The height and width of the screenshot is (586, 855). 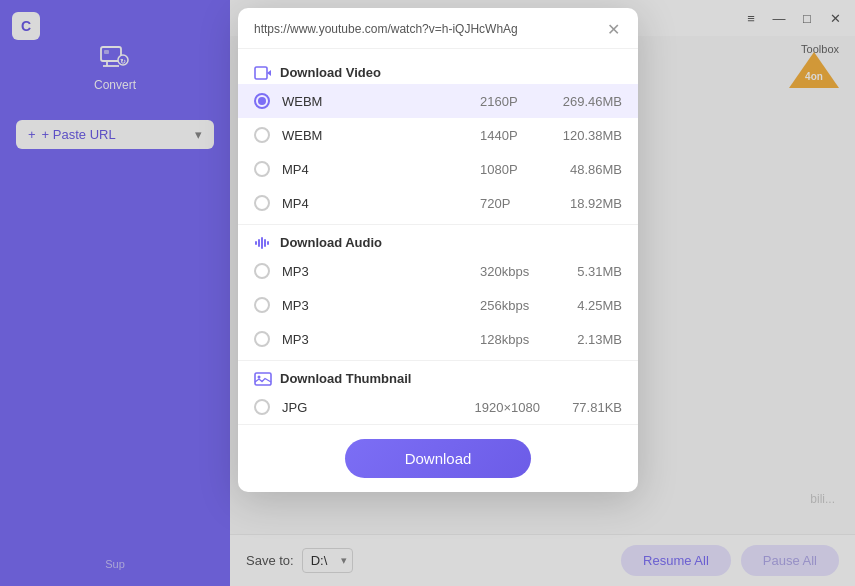 What do you see at coordinates (438, 378) in the screenshot?
I see `thumbnail-section-header: Download Thumbnail` at bounding box center [438, 378].